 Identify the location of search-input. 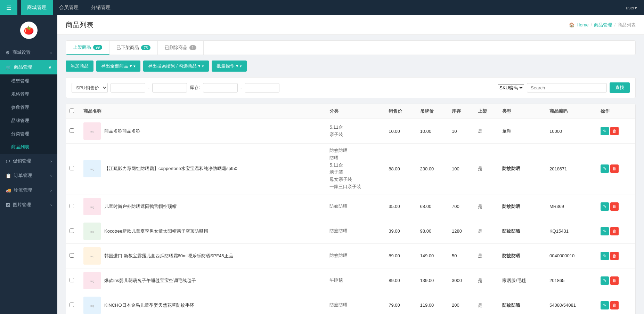
(567, 88).